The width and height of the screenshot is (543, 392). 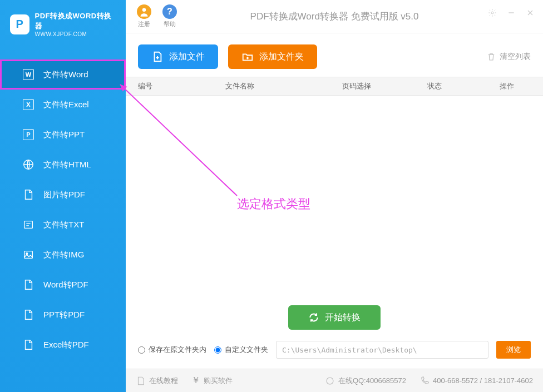 I want to click on logo-subtitle: WWW.XJPDF.COM, so click(x=76, y=34).